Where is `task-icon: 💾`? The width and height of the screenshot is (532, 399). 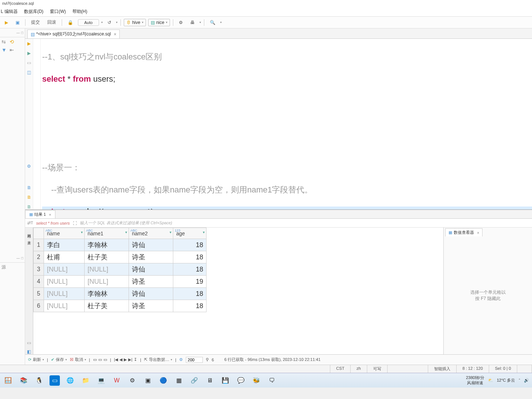 task-icon: 💾 is located at coordinates (225, 381).